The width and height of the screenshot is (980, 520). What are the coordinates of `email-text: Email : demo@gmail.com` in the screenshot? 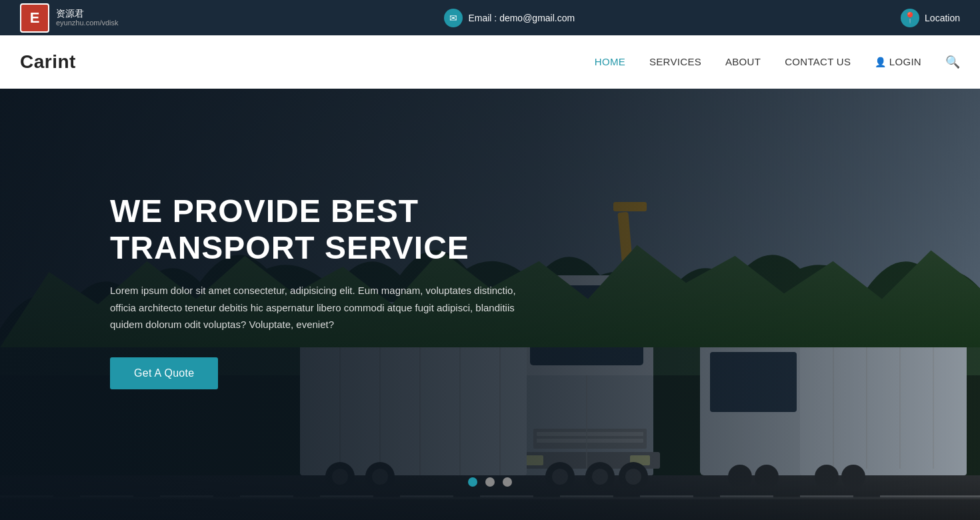 It's located at (521, 18).